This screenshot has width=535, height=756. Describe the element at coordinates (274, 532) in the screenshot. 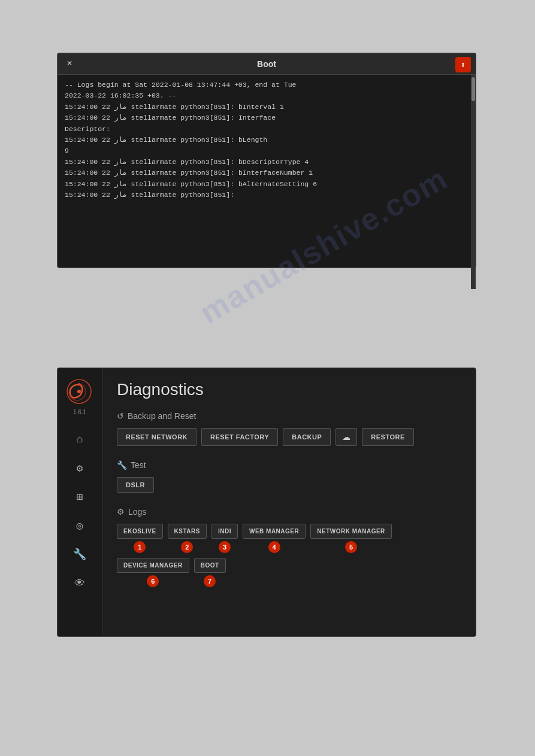

I see `webmanager-button: WEB MANAGER` at that location.